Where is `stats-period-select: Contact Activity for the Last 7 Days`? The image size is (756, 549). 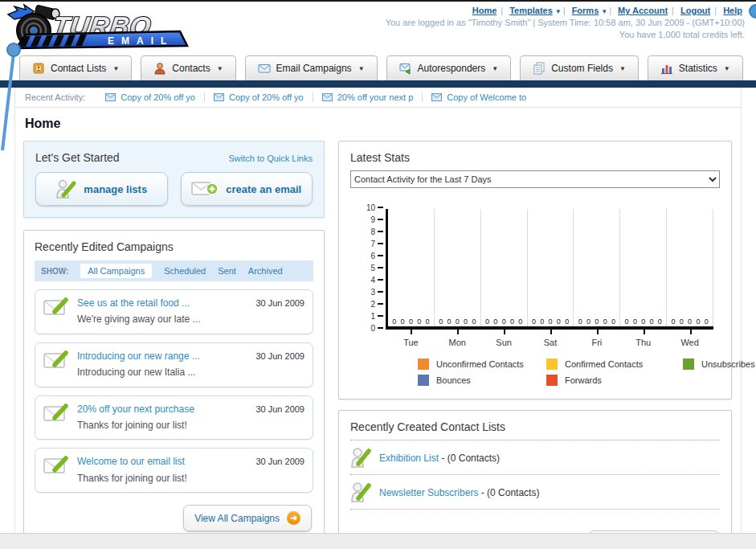
stats-period-select: Contact Activity for the Last 7 Days is located at coordinates (535, 179).